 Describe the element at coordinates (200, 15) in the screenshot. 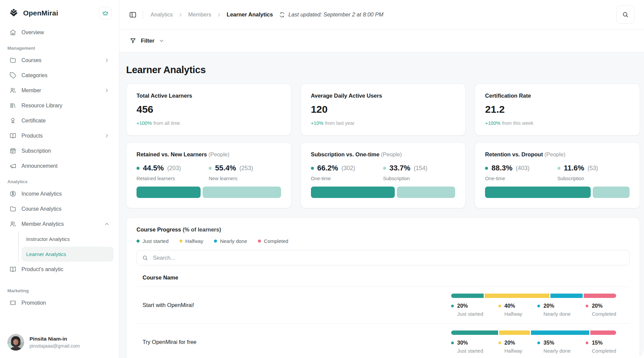

I see `breadcrumb-members: Members` at that location.